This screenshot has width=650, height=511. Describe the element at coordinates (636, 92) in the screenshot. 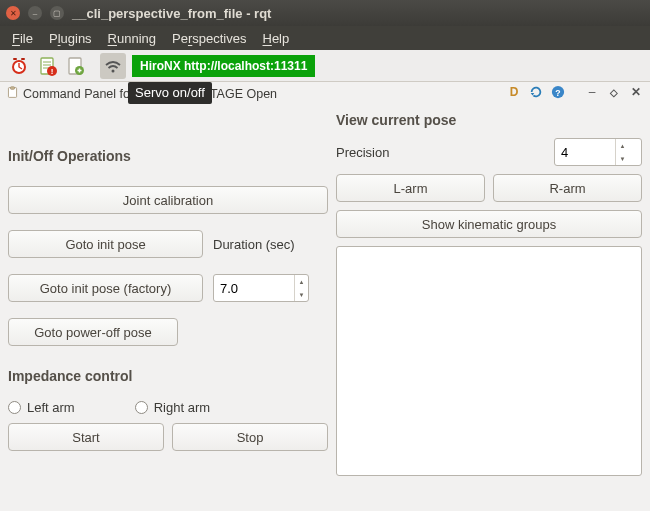

I see `close-dock-icon: ✕` at that location.